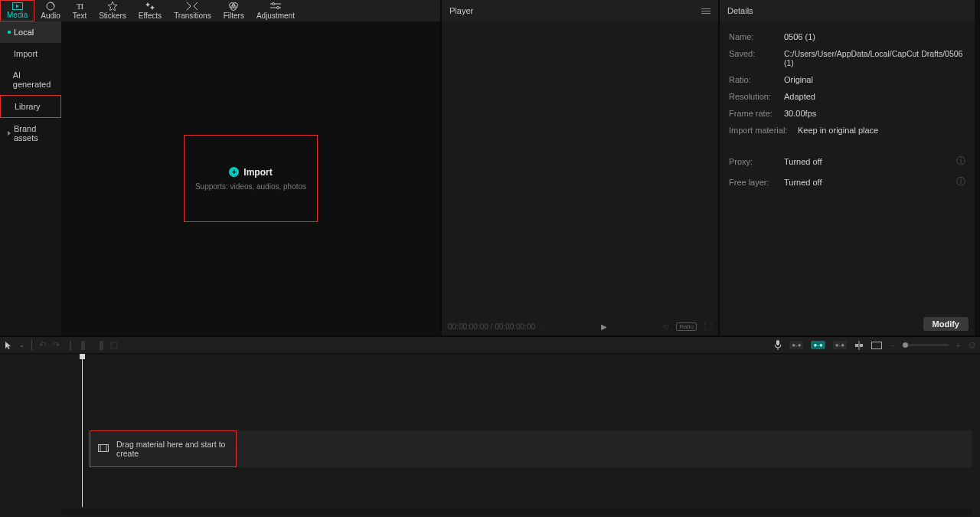 The height and width of the screenshot is (517, 980). I want to click on sidebar-library-label: Library, so click(28, 106).